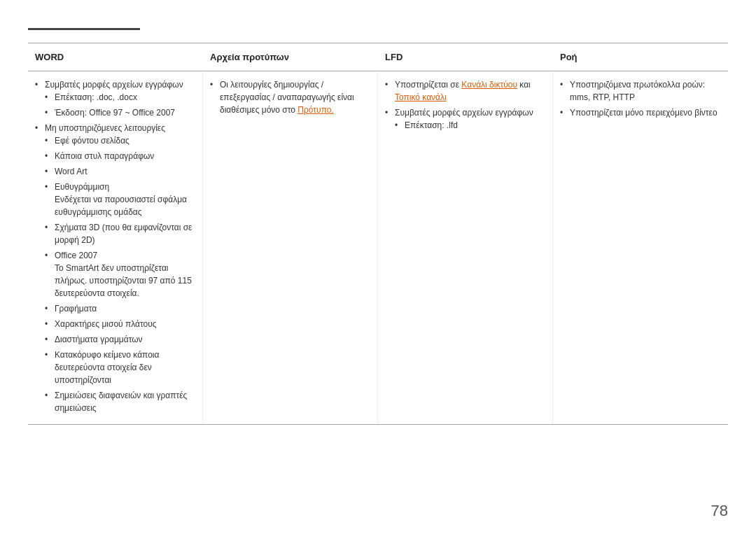 This screenshot has width=756, height=534. Describe the element at coordinates (524, 85) in the screenshot. I see `lfd-text-mid: και` at that location.